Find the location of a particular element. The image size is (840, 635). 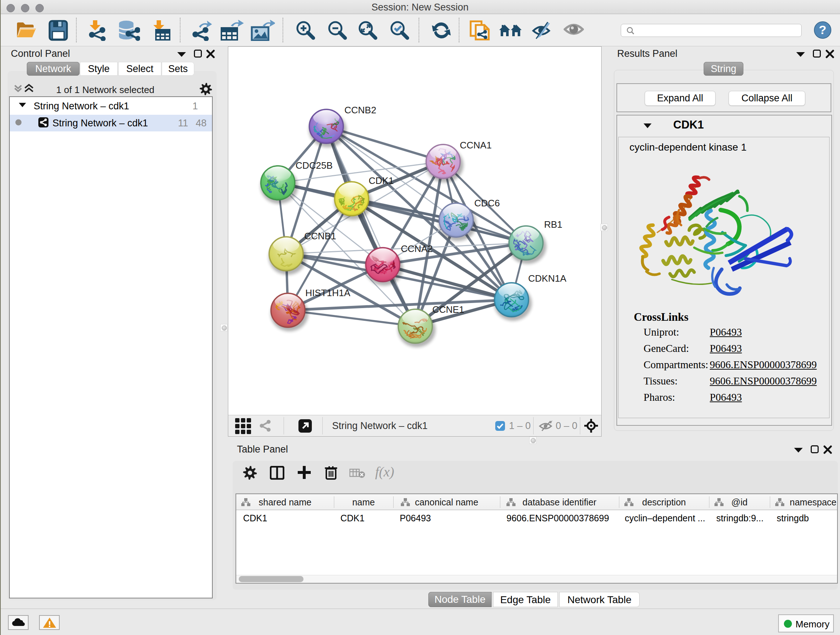

svg-text: CCNA2 is located at coordinates (417, 249).